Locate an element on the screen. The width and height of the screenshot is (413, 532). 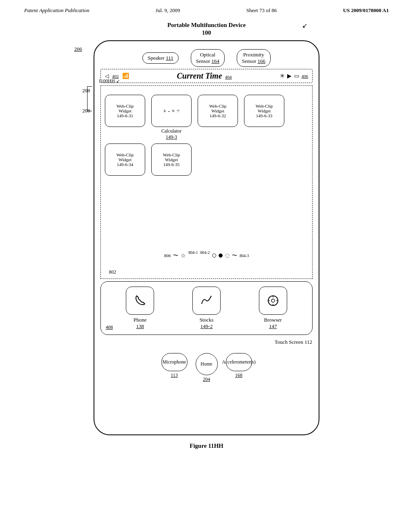
figure-caption: Figure 11HH is located at coordinates (206, 446).